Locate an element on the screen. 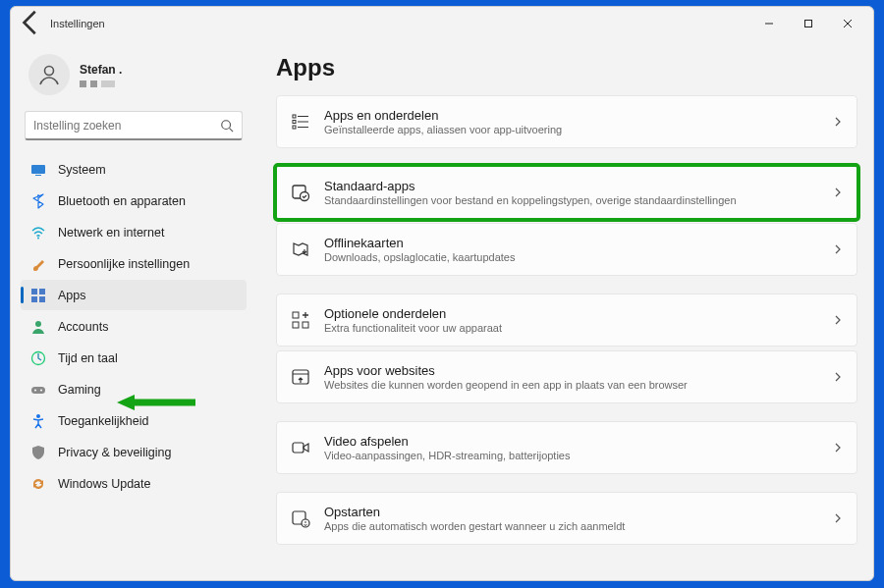  sidebar-item-tijd: Tijd en taal is located at coordinates (134, 357).